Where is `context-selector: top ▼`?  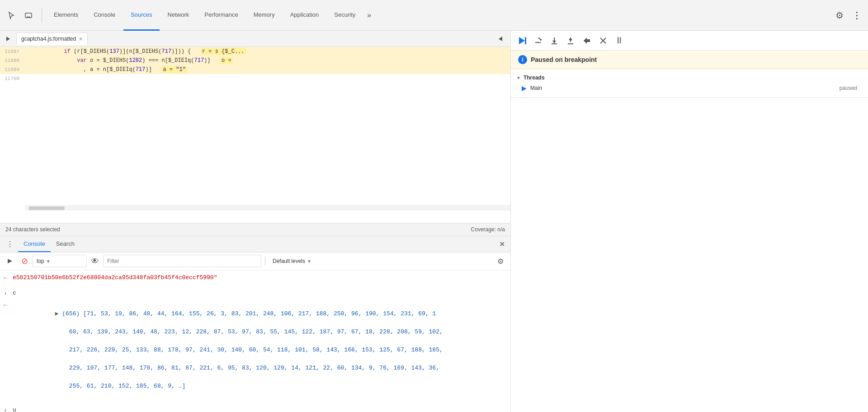
context-selector: top ▼ is located at coordinates (60, 261).